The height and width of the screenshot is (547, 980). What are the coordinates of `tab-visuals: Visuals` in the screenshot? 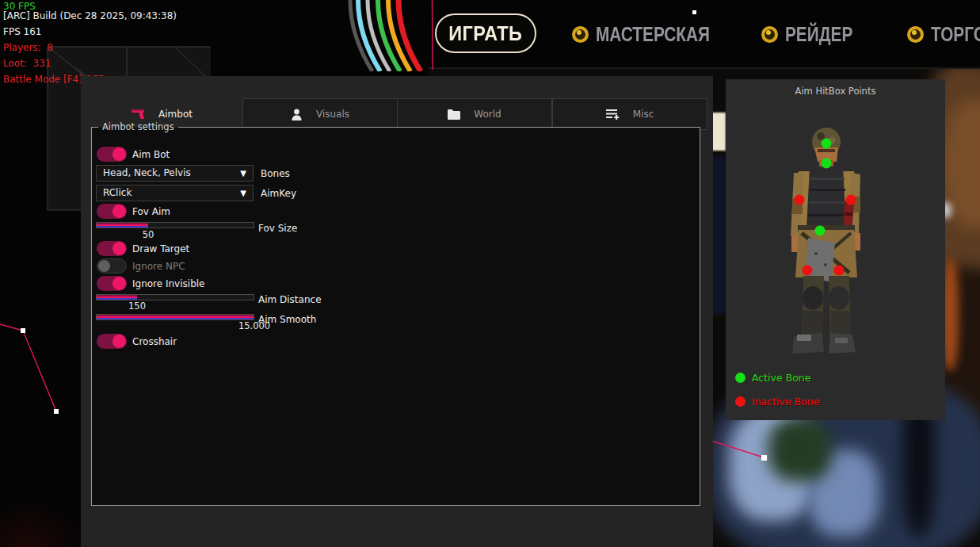 It's located at (320, 114).